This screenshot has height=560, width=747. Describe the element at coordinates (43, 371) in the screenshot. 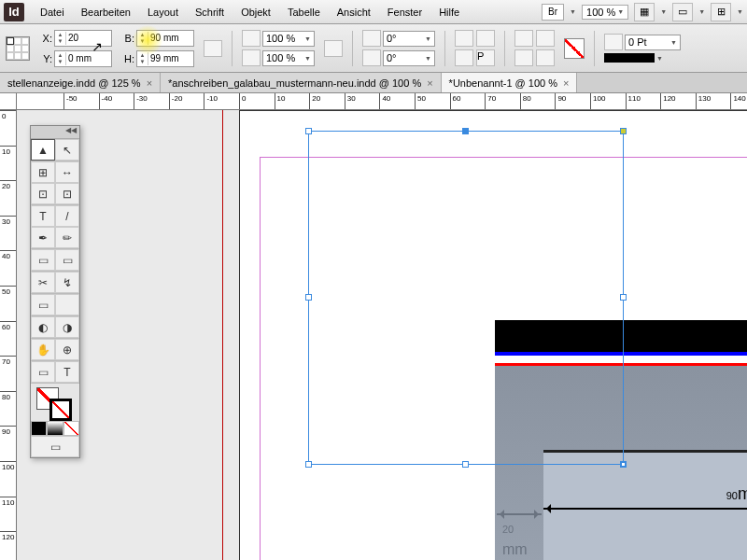

I see `tool-20: ▭` at that location.